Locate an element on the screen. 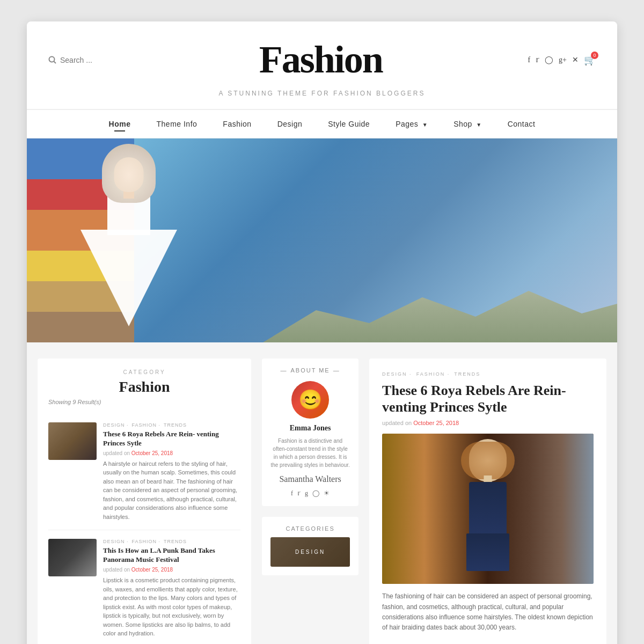  nav-item-theme-info: Theme Info is located at coordinates (177, 124).